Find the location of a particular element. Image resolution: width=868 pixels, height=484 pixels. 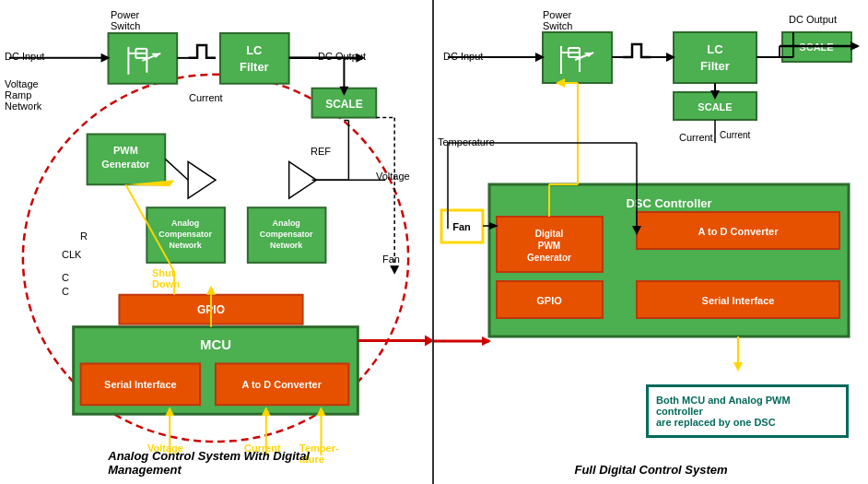

current-label-left: Current is located at coordinates (206, 98).